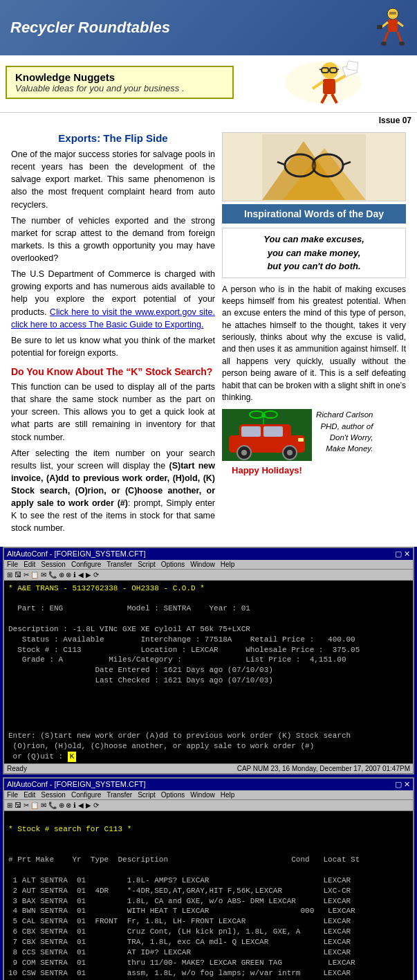  I want to click on car-section: Happy Holidays! Richard Carlson PHD, aut…, so click(314, 442).